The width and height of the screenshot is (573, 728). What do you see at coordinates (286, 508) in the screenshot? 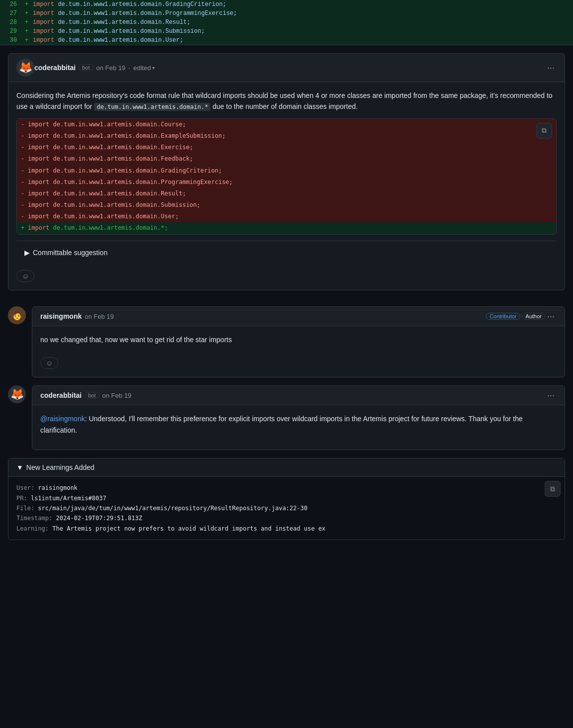
I see `learnings-body: ⧉ User: raisingmonk PR: ls1intum/Artemis…` at bounding box center [286, 508].